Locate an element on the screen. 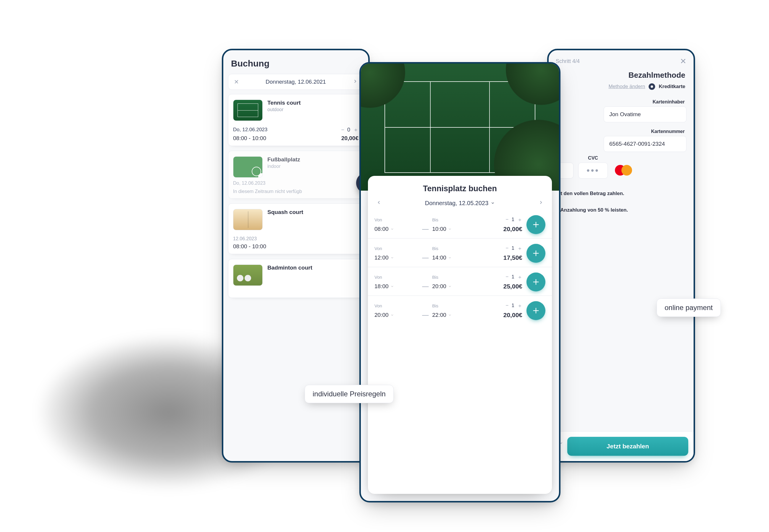 The height and width of the screenshot is (532, 769). court-hero-image is located at coordinates (460, 127).